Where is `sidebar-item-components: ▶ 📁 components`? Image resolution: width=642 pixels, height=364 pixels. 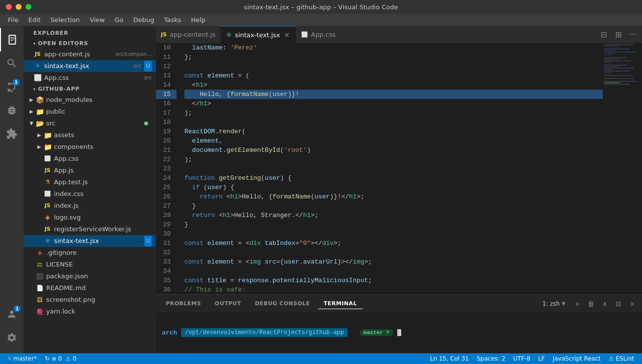
sidebar-item-components: ▶ 📁 components is located at coordinates (90, 147).